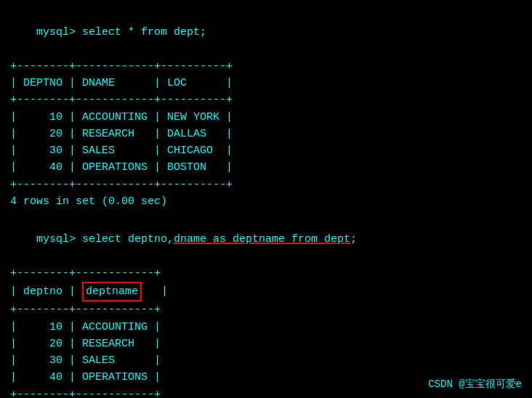 The image size is (532, 398). Describe the element at coordinates (475, 384) in the screenshot. I see `watermark: CSDN @宝宝很可爱e` at that location.